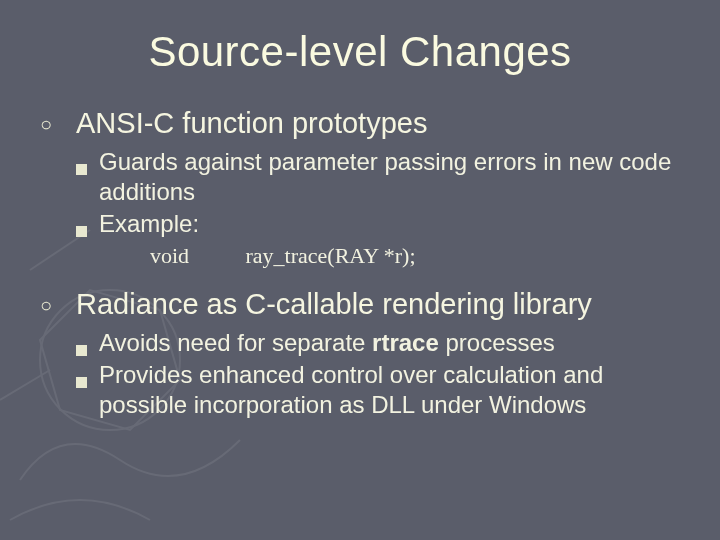 The height and width of the screenshot is (540, 720). Describe the element at coordinates (415, 256) in the screenshot. I see `code-example: void ray_trace(RAY *r);` at that location.